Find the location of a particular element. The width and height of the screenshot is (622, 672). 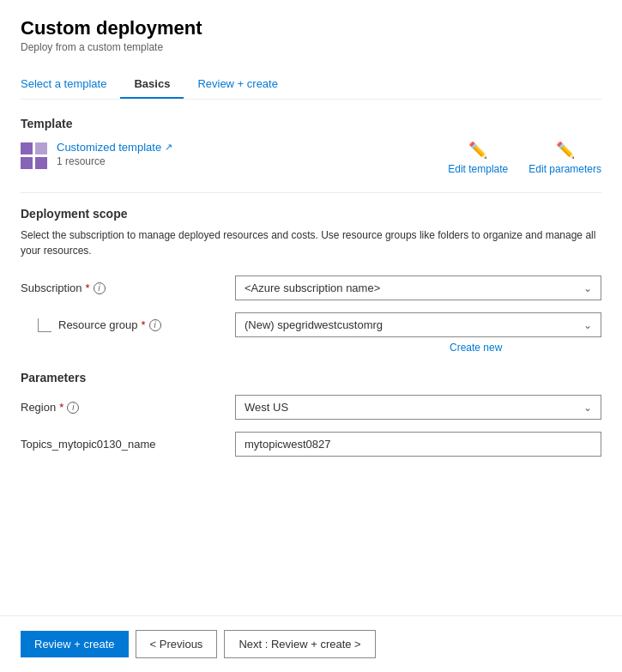

topic-name-input is located at coordinates (419, 445).